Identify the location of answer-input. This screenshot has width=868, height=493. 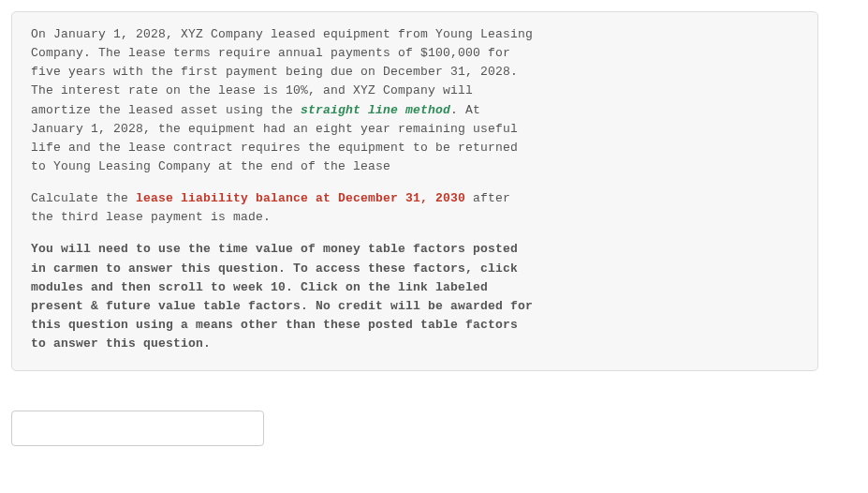
(138, 428).